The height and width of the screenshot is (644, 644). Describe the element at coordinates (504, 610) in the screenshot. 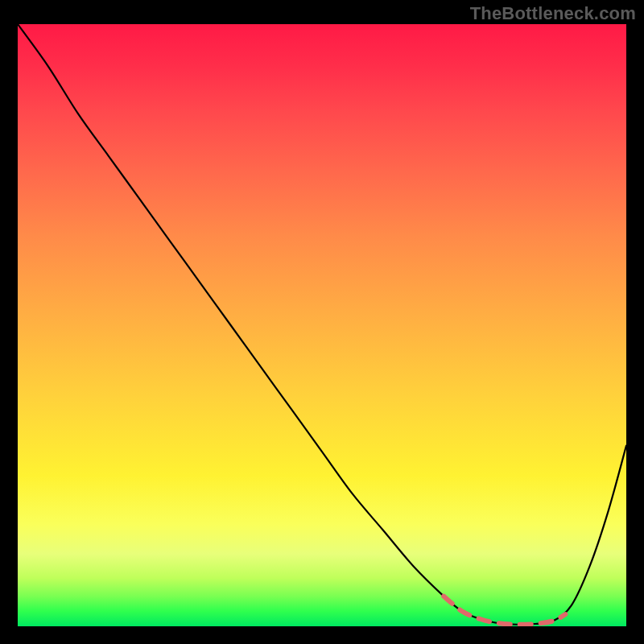

I see `trough-highlight` at that location.